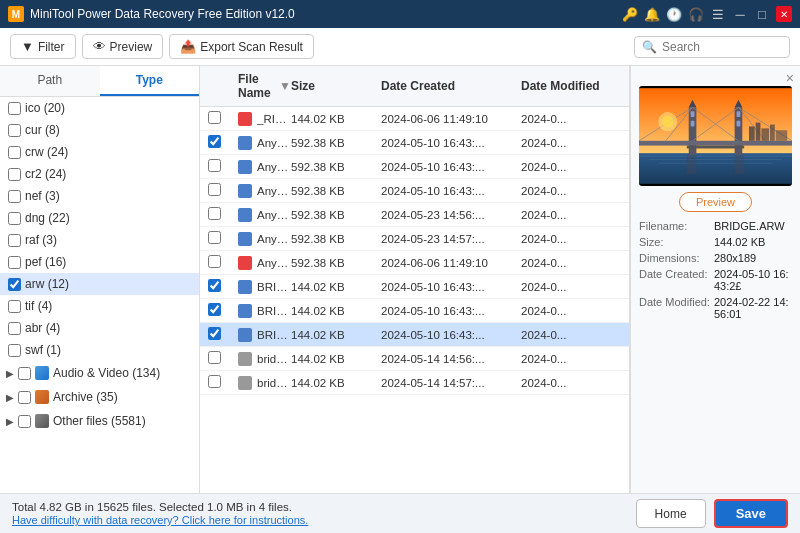 The width and height of the screenshot is (800, 533). I want to click on sidebar-item-nef: nef (3), so click(100, 196).